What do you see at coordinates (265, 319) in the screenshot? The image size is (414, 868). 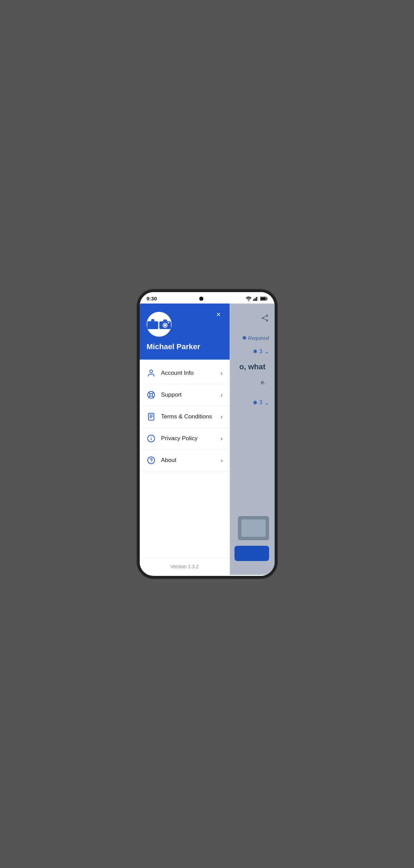 I see `share-icon` at bounding box center [265, 319].